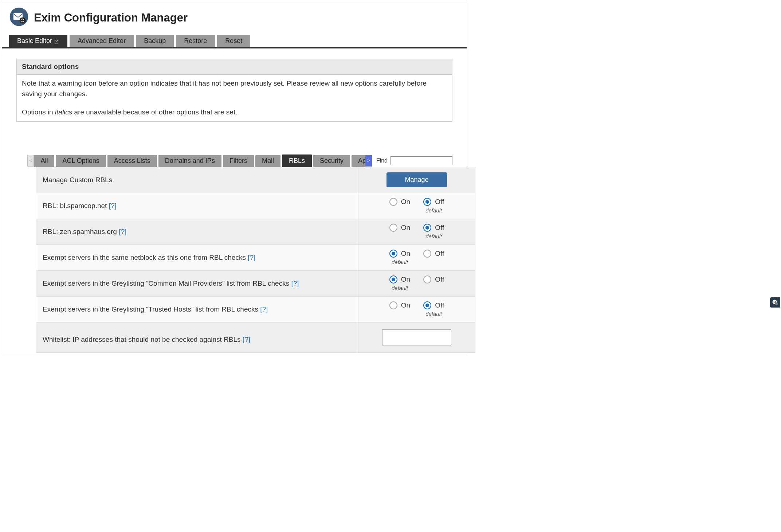  I want to click on setting-row: Exempt servers in the Greylisting “Trust…, so click(256, 310).